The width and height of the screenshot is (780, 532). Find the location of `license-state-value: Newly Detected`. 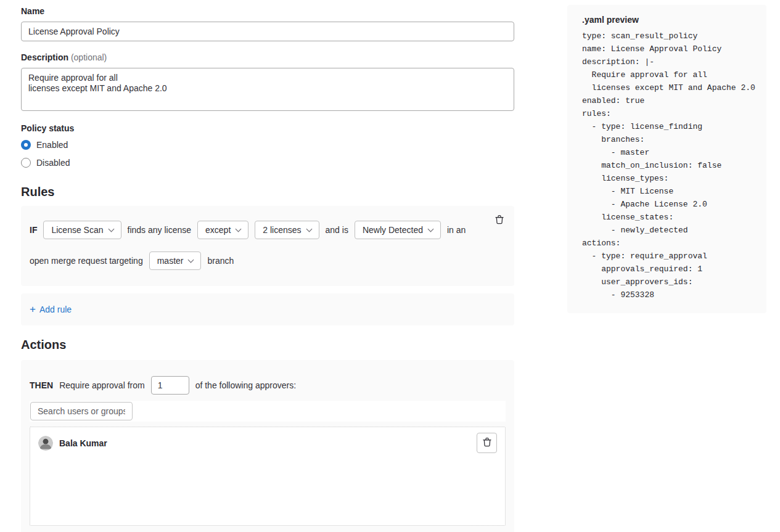

license-state-value: Newly Detected is located at coordinates (393, 230).